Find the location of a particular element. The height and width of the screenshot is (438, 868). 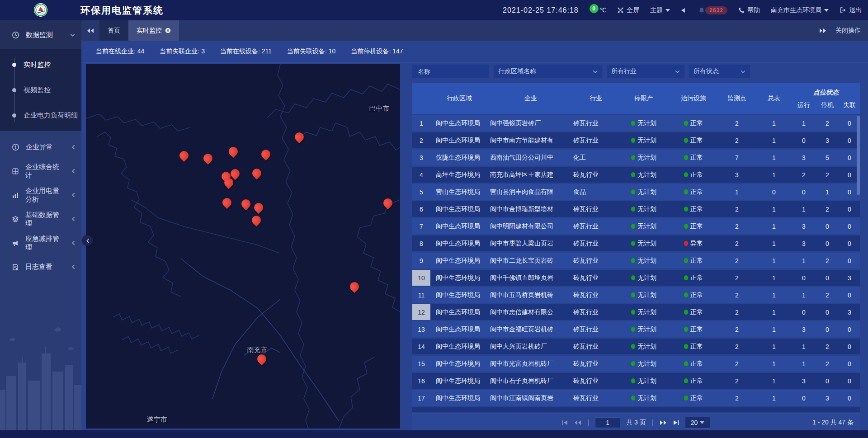

name-filter-input is located at coordinates (451, 71).